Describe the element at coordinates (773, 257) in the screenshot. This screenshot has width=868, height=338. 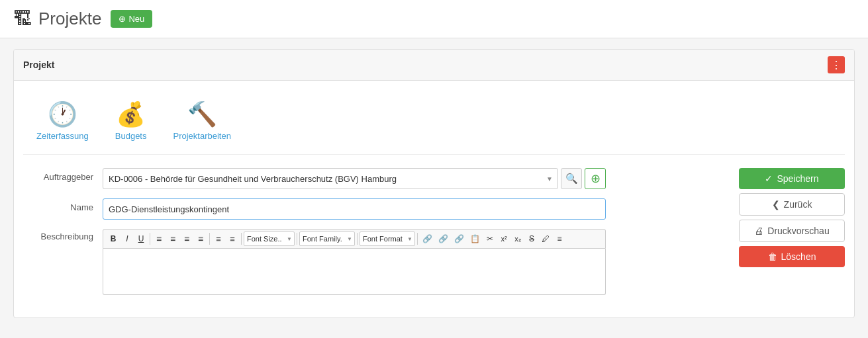
I see `delete-icon: 🗑` at that location.